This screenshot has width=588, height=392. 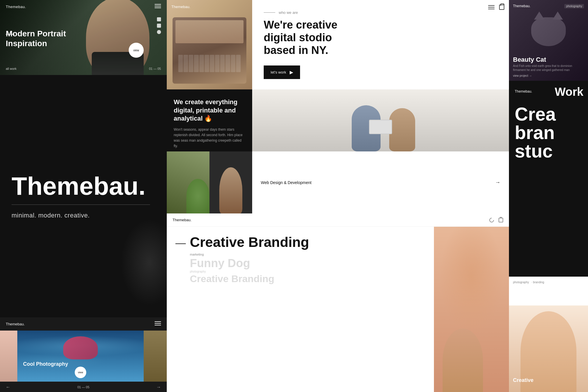 What do you see at coordinates (313, 37) in the screenshot?
I see `studio-title: We're creative digital stodio based in N…` at bounding box center [313, 37].